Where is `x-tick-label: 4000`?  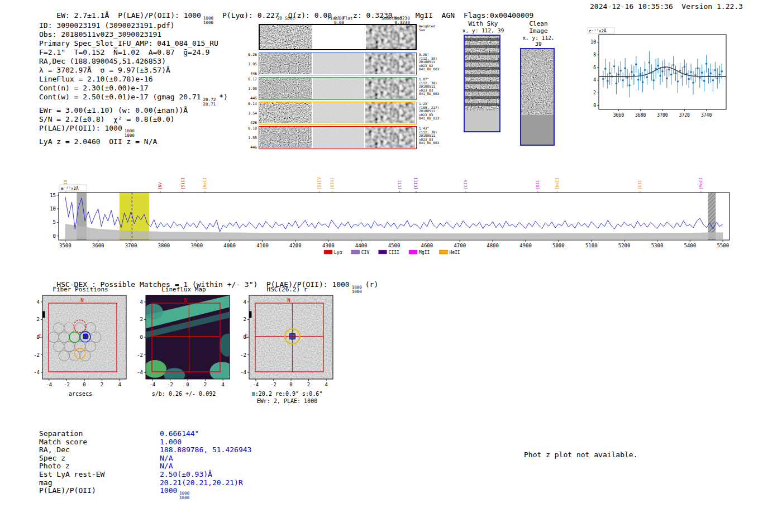 x-tick-label: 4000 is located at coordinates (230, 246).